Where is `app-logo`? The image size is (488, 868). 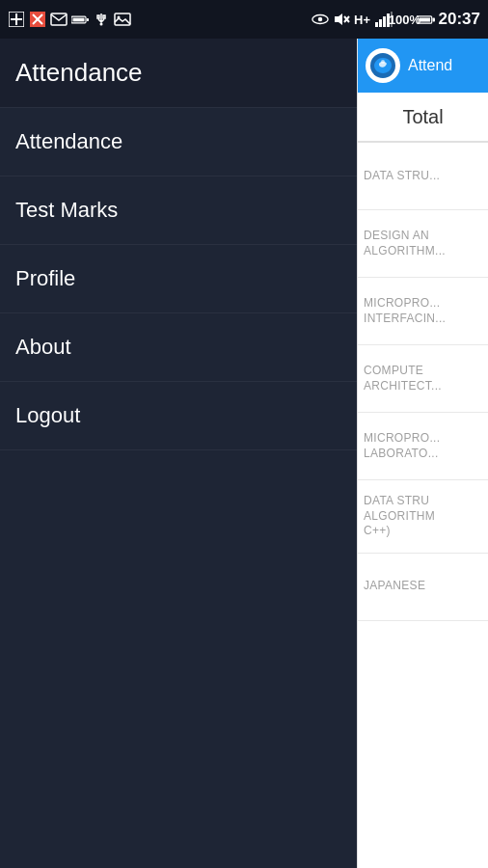
app-logo is located at coordinates (383, 66).